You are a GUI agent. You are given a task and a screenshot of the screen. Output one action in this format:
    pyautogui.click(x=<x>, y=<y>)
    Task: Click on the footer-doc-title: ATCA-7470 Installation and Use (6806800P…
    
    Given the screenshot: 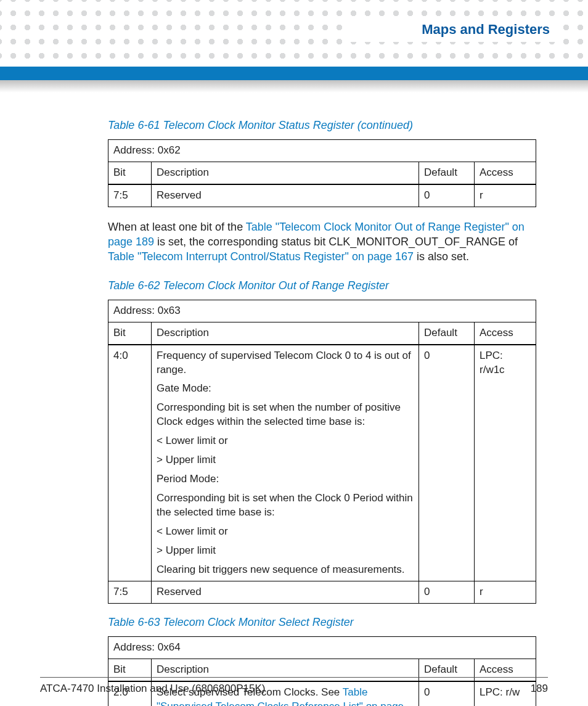 What is the action you would take?
    pyautogui.click(x=153, y=689)
    